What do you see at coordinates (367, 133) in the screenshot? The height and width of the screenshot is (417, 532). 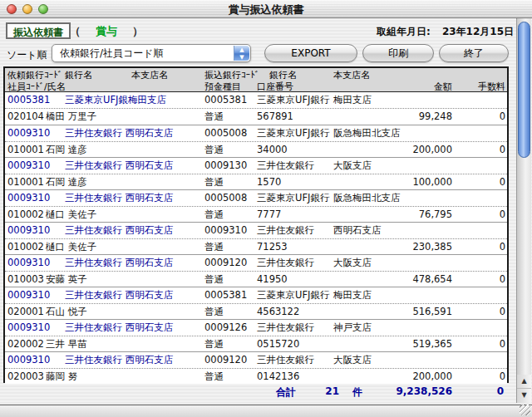 I see `trf-branch-name: 阪急梅田北支店` at bounding box center [367, 133].